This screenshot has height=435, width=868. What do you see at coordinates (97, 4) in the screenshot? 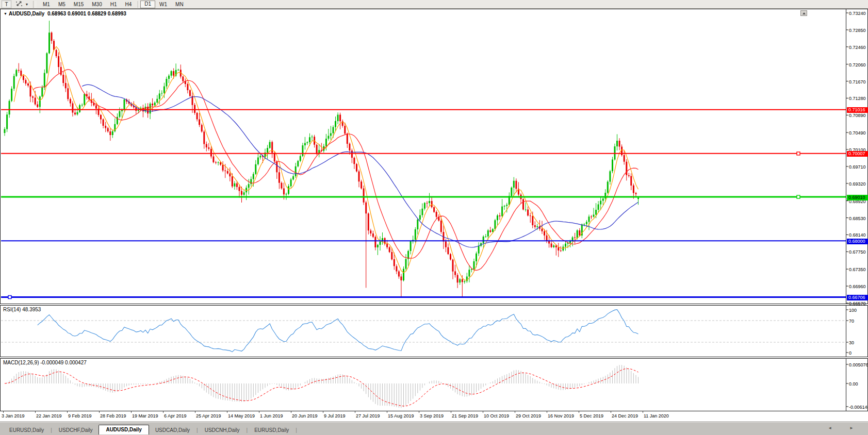
I see `timeframe-button-m30: M30` at bounding box center [97, 4].